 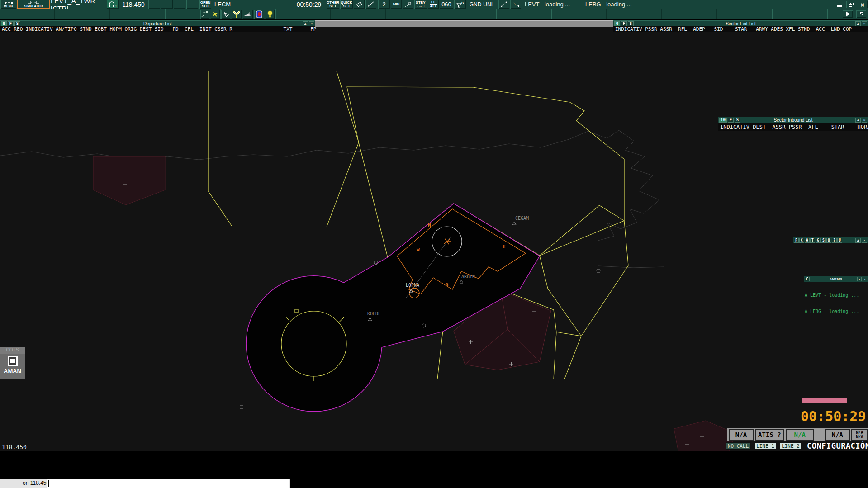 What do you see at coordinates (631, 24) in the screenshot?
I see `sector-exit-list-sort-button: S` at bounding box center [631, 24].